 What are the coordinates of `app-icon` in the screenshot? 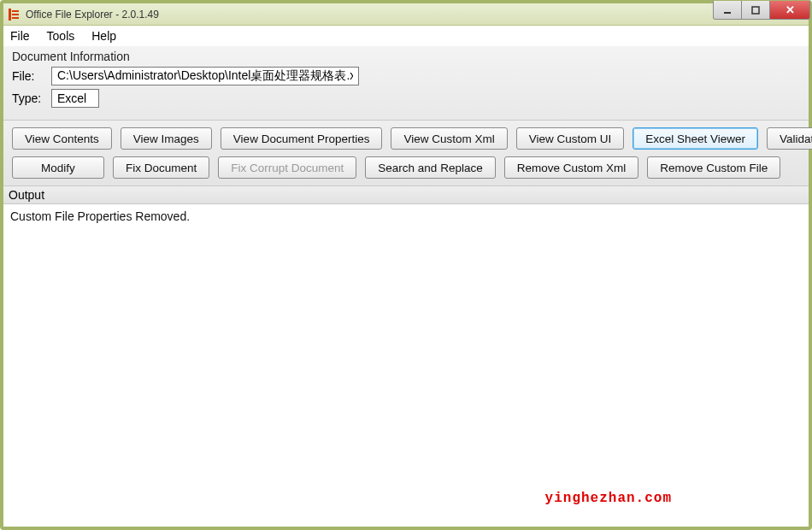 It's located at (14, 15).